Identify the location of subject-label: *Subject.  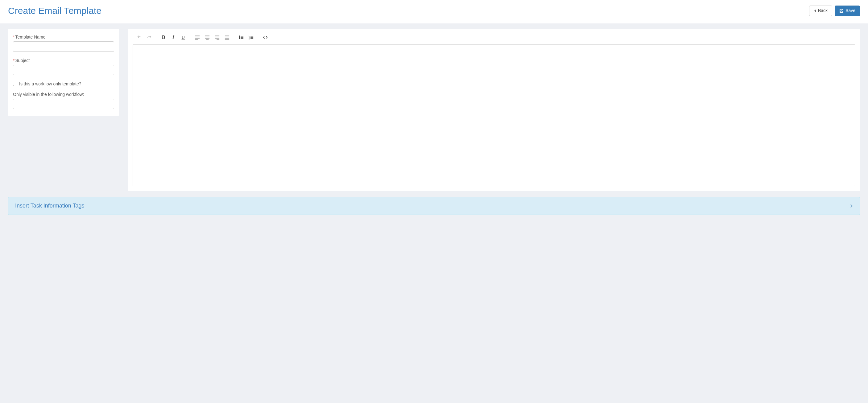
(63, 61).